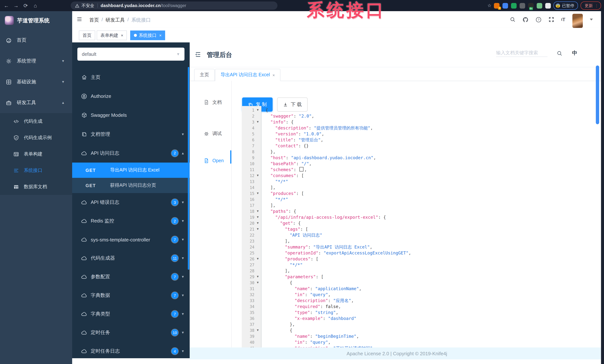 The image size is (604, 364). Describe the element at coordinates (131, 153) in the screenshot. I see `swagger-menu-4: API 访问日志2▲` at that location.